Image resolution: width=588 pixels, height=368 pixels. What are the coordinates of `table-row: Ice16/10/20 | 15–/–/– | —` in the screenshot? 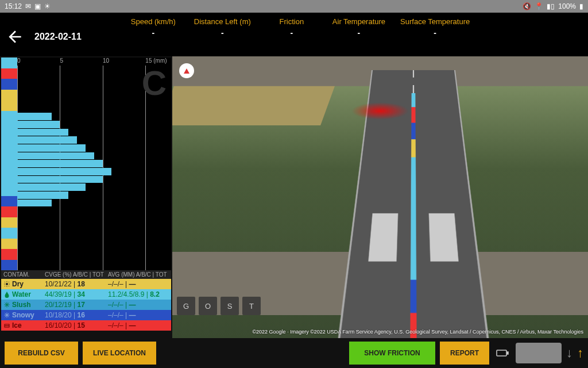 It's located at (86, 325).